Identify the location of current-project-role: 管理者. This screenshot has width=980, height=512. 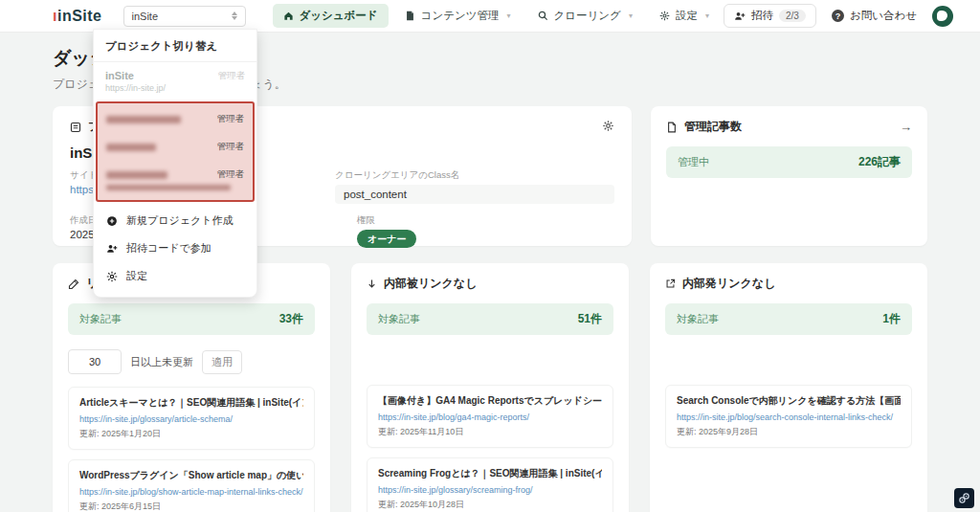
(232, 81).